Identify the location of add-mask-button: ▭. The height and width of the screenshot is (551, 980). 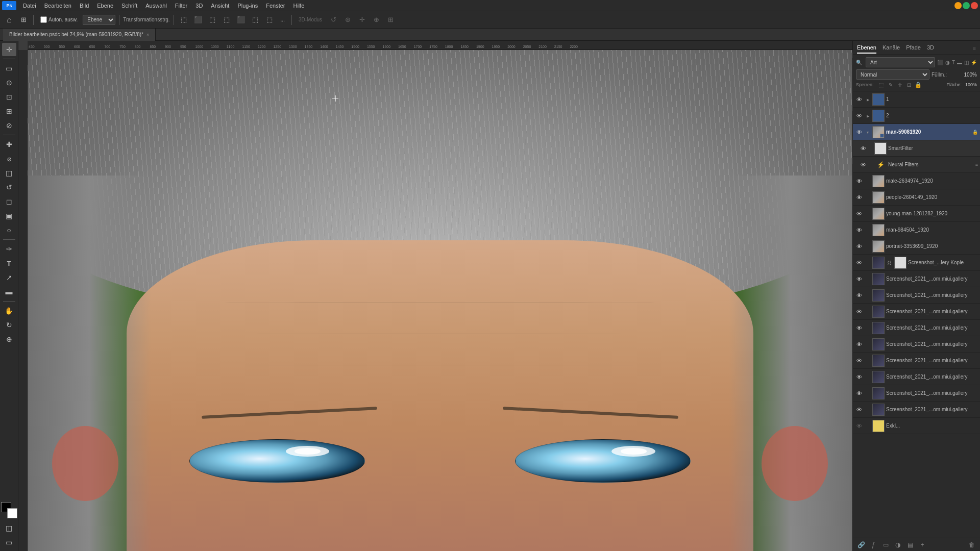
(886, 545).